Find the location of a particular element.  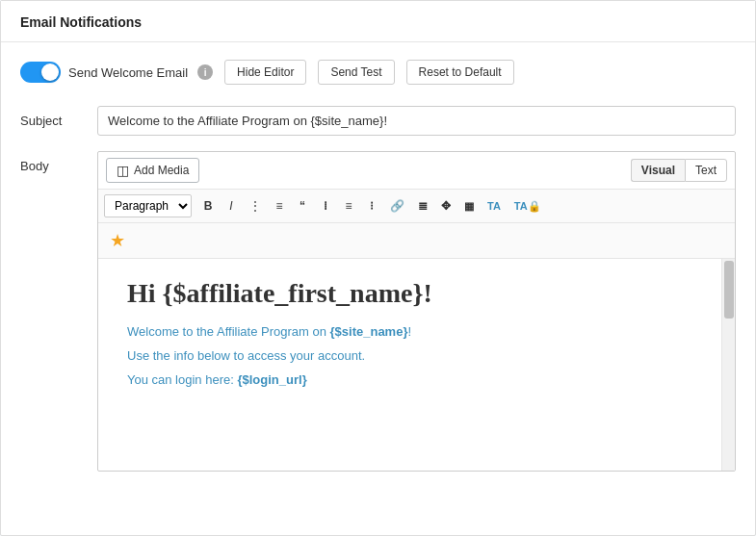

top-row: Send Welcome Email i Hide Editor Send Te… is located at coordinates (378, 72).